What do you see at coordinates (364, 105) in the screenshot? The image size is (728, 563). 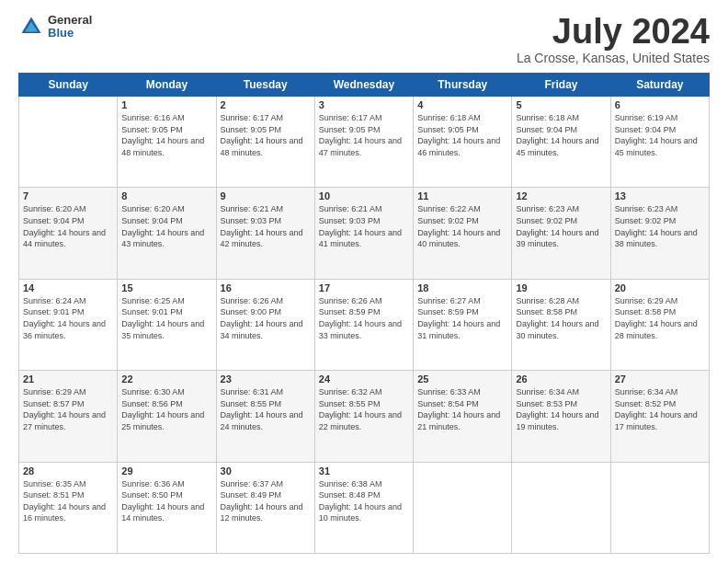 I see `day-number: 3` at bounding box center [364, 105].